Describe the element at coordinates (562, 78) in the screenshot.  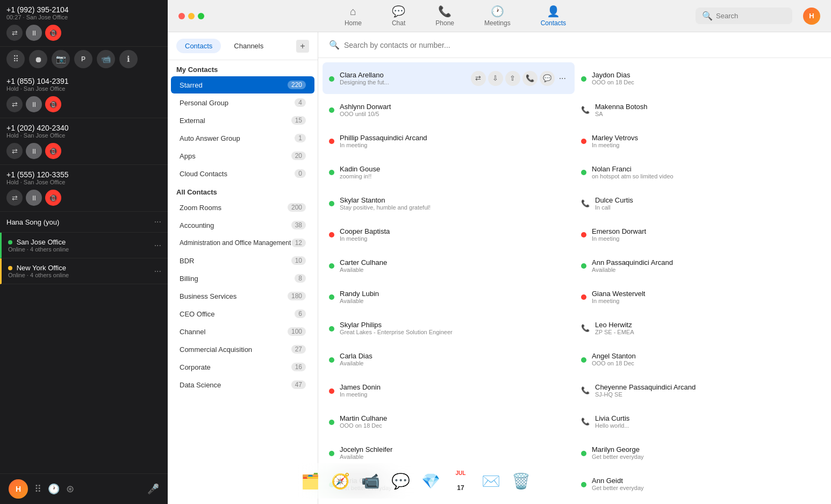
I see `more-options-btn: ···` at that location.